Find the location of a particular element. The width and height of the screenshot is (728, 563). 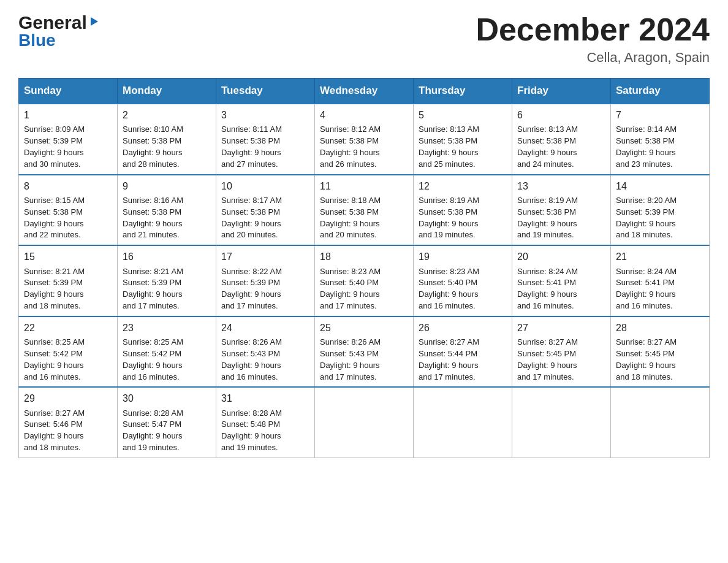

day-number: 20 is located at coordinates (561, 256).